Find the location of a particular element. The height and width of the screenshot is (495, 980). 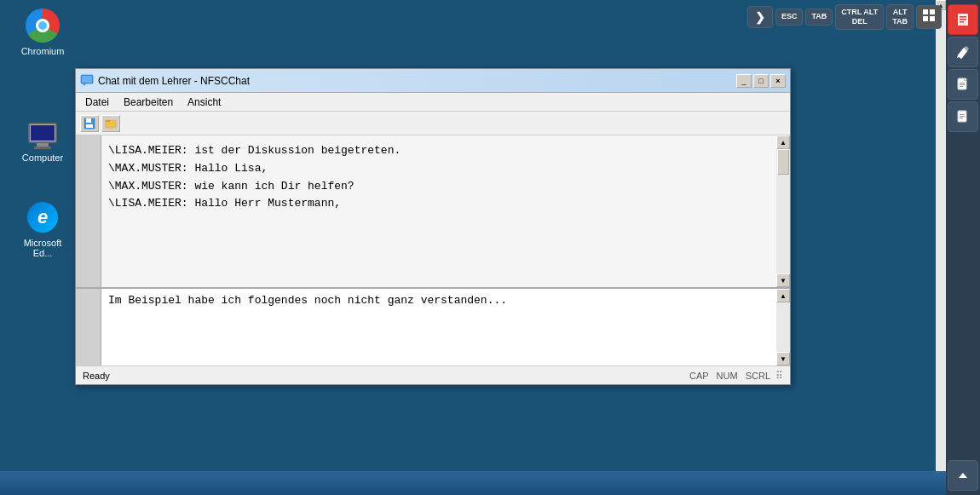

toolbar-save-btn is located at coordinates (89, 124).